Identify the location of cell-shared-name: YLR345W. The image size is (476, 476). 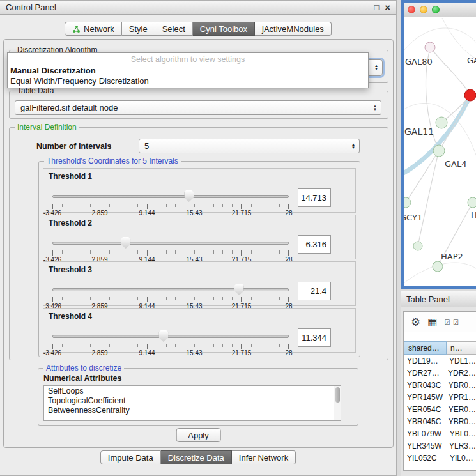
(425, 446).